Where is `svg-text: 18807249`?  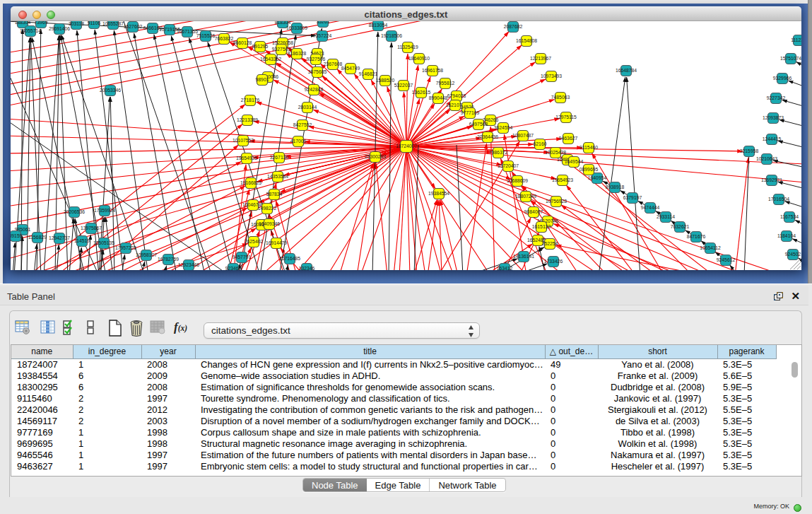 svg-text: 18807249 is located at coordinates (526, 197).